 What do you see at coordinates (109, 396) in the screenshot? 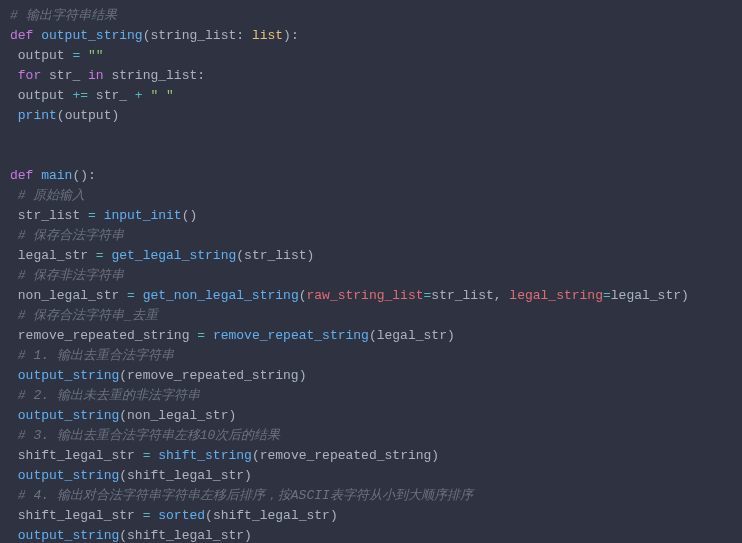
I see `token-cmt: # 2. 输出未去重的非法字符串` at bounding box center [109, 396].